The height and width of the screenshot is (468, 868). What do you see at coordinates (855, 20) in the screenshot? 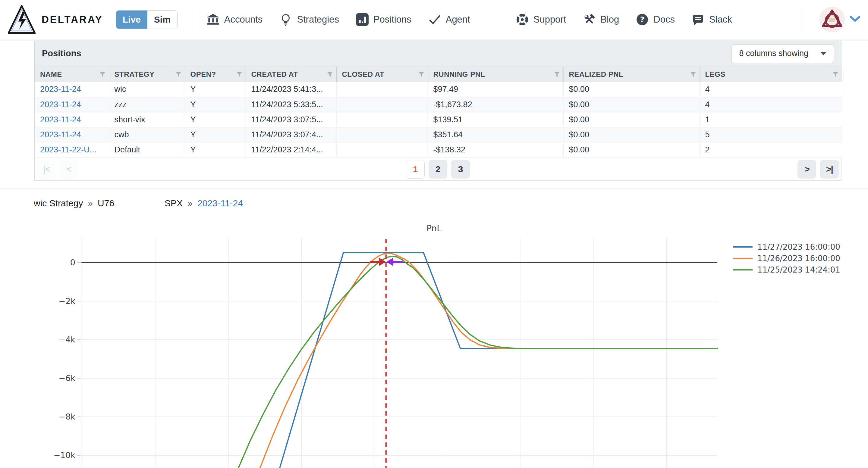
I see `chevron-down-icon` at bounding box center [855, 20].